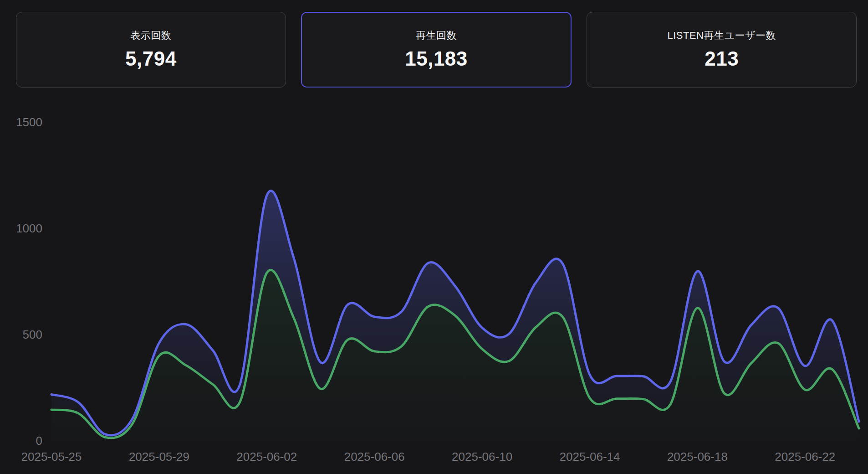 This screenshot has width=868, height=474. I want to click on x-axis-tick: 2025-06-14, so click(590, 457).